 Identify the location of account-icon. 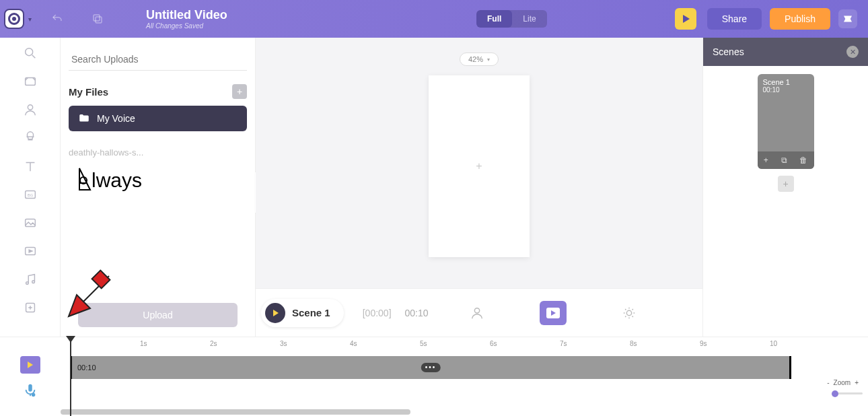
(848, 19).